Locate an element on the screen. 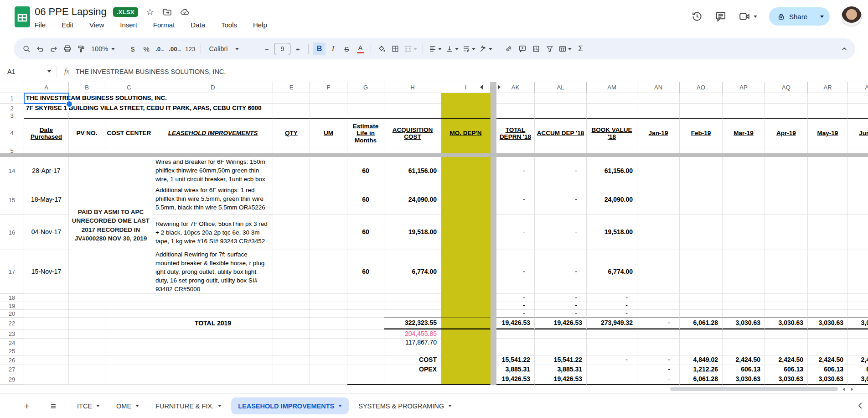  cell-E1 is located at coordinates (292, 99).